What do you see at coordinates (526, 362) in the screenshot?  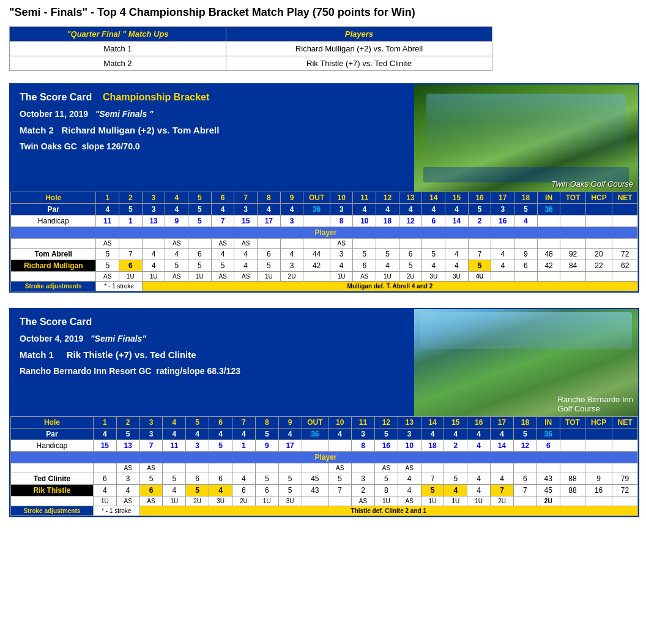 I see `sc2-course-image: Rancho Bernardo Inn Golf Course` at bounding box center [526, 362].